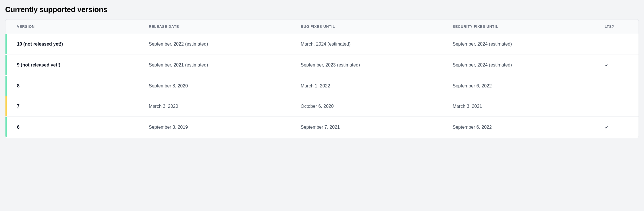 This screenshot has width=644, height=211. Describe the element at coordinates (18, 86) in the screenshot. I see `version-link: 8` at that location.